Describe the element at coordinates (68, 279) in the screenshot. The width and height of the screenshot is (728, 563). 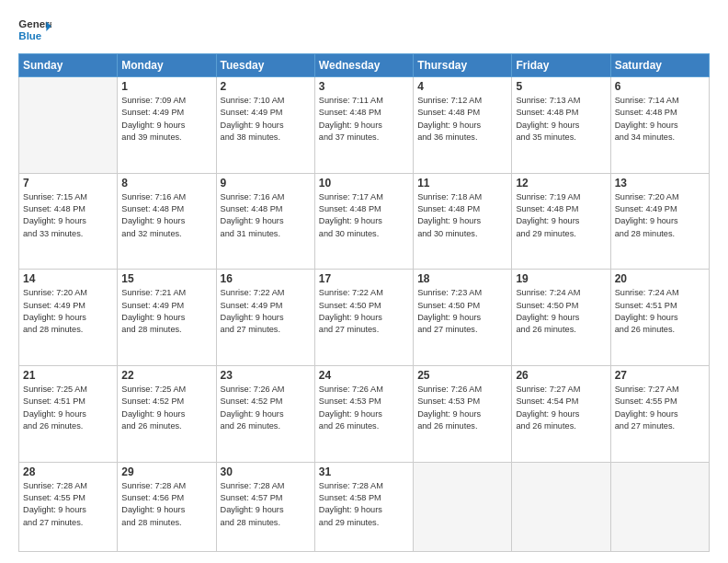
I see `day-number: 14` at that location.